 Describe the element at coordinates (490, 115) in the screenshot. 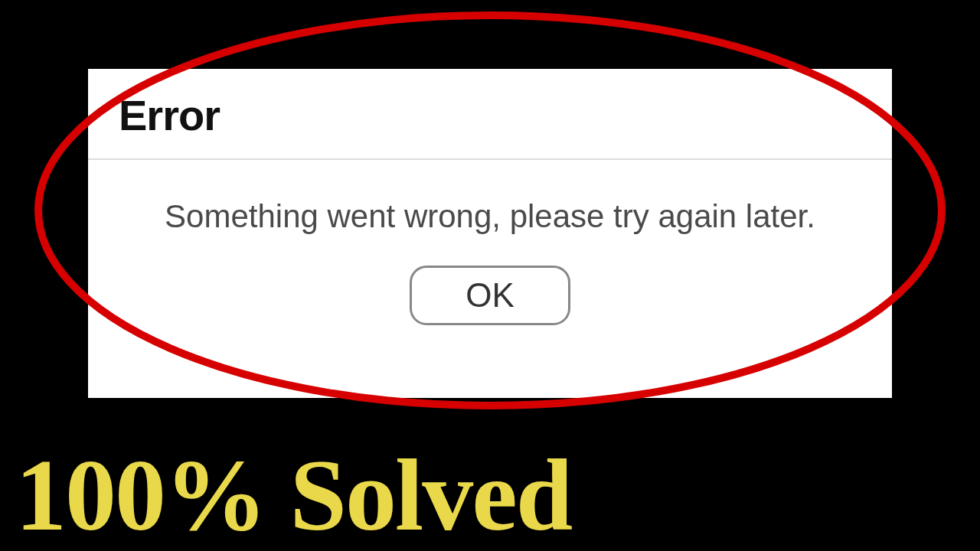

I see `dialog-header: Error` at that location.